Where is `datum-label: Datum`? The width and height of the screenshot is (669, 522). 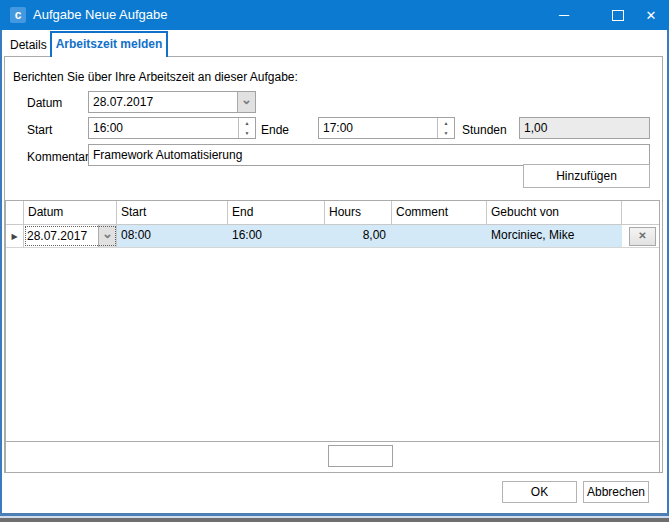 datum-label: Datum is located at coordinates (44, 103).